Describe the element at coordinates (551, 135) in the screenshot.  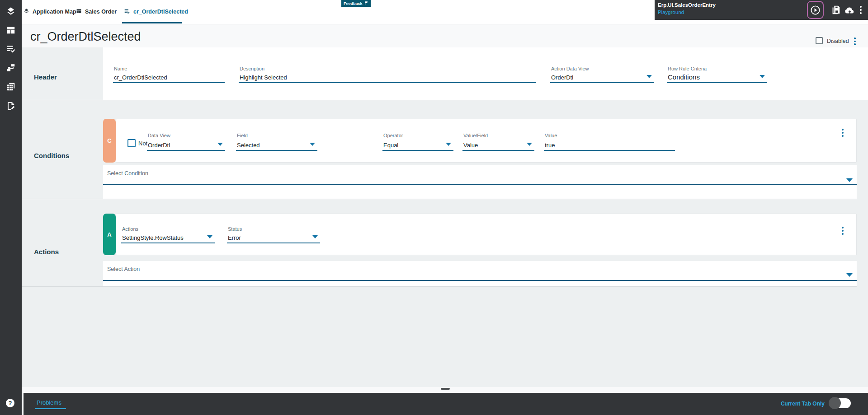
I see `value-label: Value` at that location.